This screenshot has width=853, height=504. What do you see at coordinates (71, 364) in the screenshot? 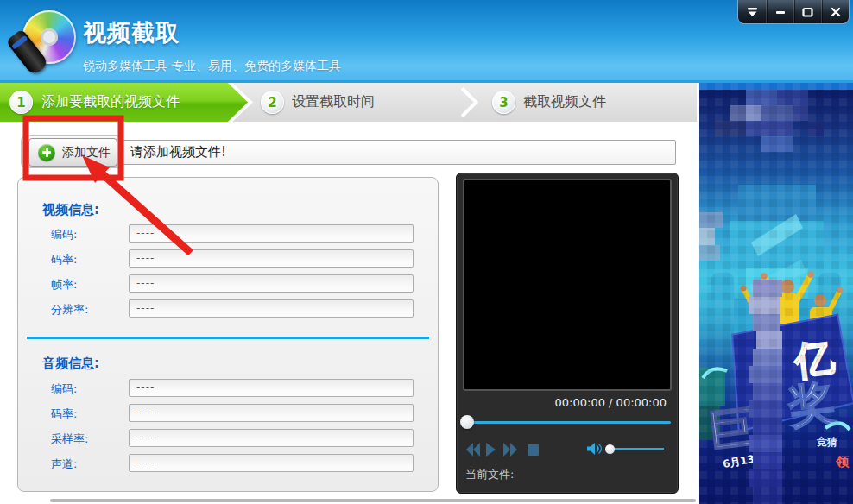
I see `audio-info-heading: 音频信息:` at bounding box center [71, 364].